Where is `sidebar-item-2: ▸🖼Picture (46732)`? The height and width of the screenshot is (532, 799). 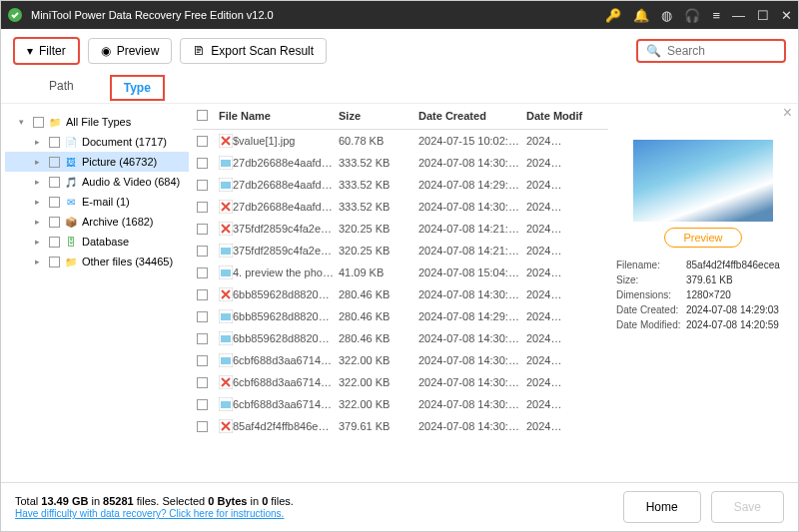 sidebar-item-2: ▸🖼Picture (46732) is located at coordinates (97, 162).